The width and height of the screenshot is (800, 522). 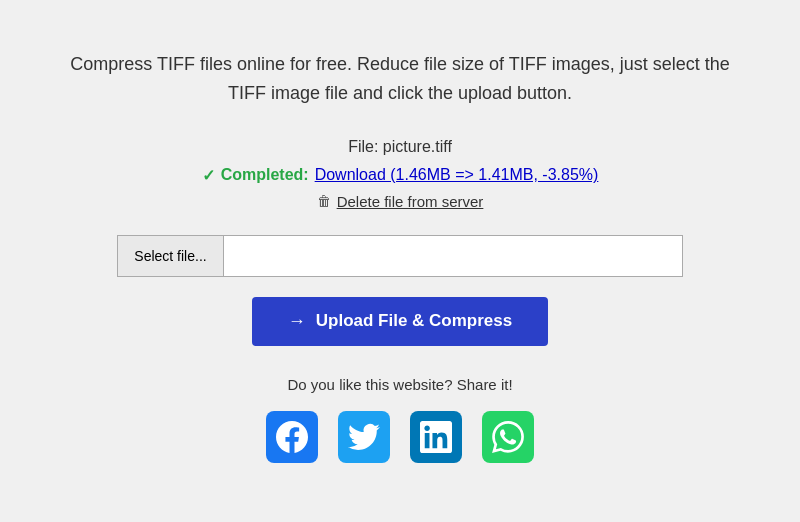 I want to click on delete-line: 🗑 Delete file from server, so click(x=400, y=202).